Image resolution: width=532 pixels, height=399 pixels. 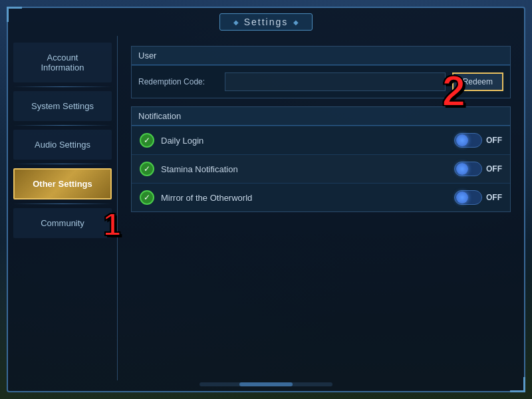 I want to click on toggle-switch-mirror, so click(x=468, y=198).